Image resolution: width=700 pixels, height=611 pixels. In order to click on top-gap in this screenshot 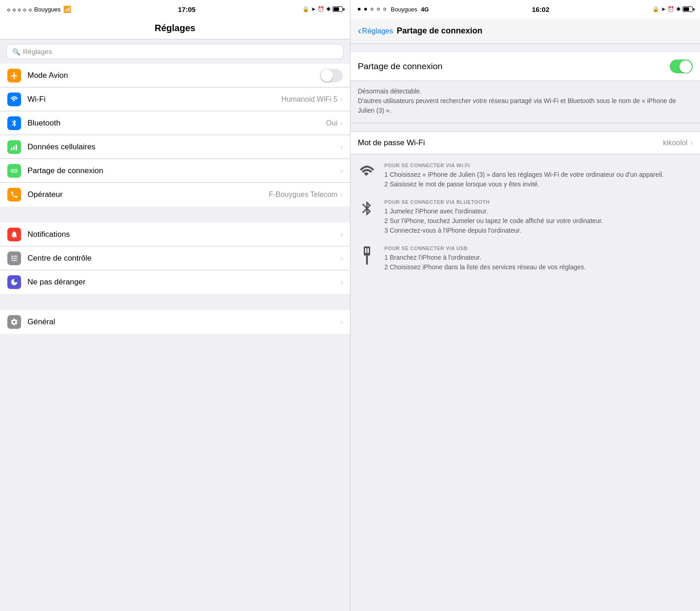, I will do `click(525, 48)`.